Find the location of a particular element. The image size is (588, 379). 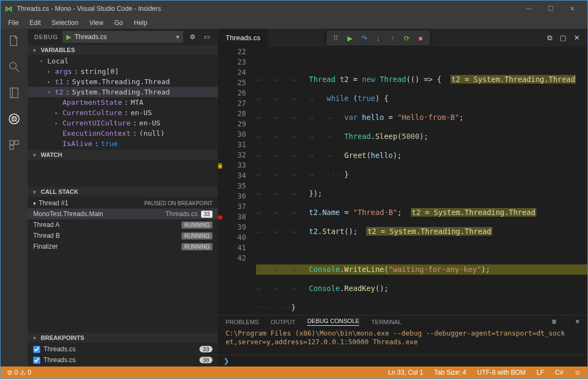

split-editor-icon: ⧉ is located at coordinates (550, 38).